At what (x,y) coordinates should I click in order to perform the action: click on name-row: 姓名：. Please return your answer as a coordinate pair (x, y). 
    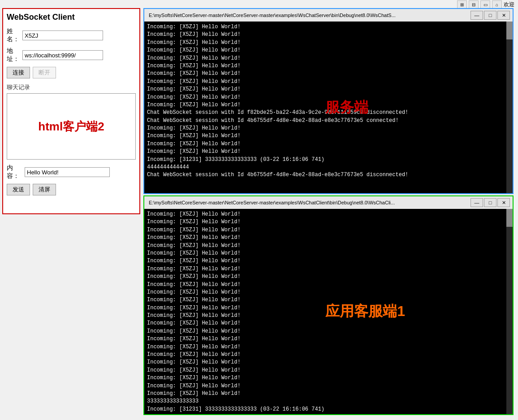
    Looking at the image, I should click on (71, 35).